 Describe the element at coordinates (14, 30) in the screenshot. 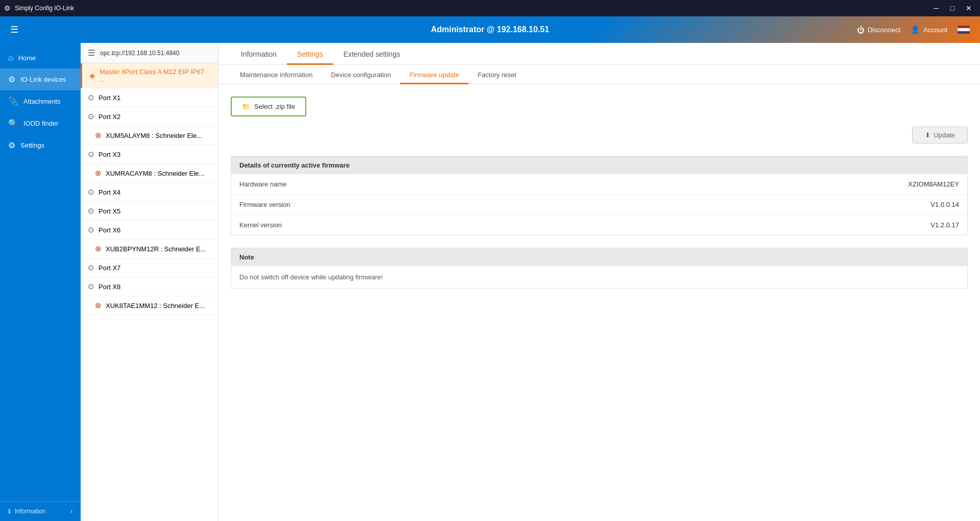

I see `hamburger-menu-button: ☰` at that location.